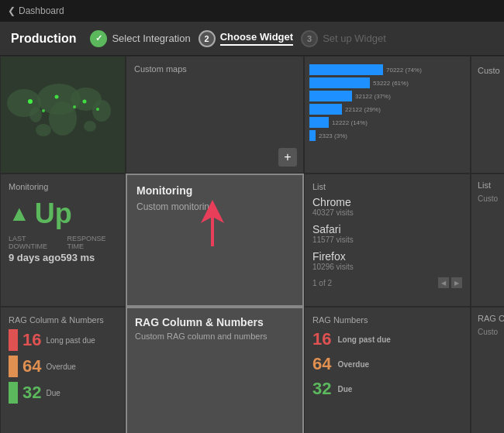  What do you see at coordinates (43, 39) in the screenshot?
I see `wizard-title: Production` at bounding box center [43, 39].